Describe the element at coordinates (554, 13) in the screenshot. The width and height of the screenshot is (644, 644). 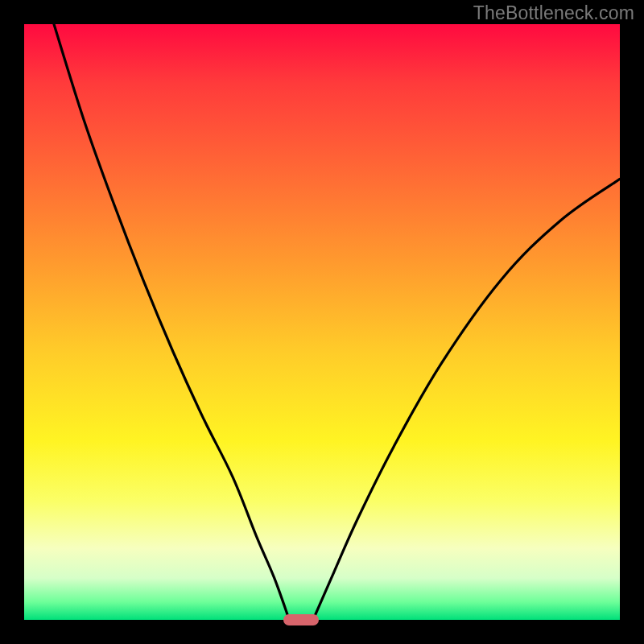
I see `watermark-text: TheBottleneck.com` at that location.